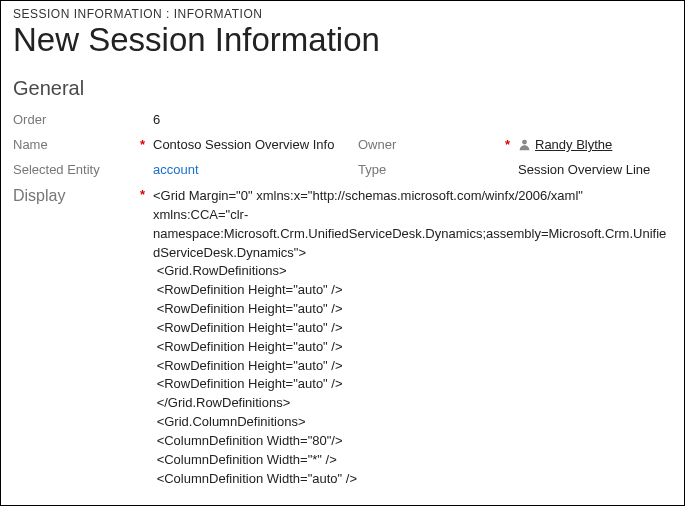 The height and width of the screenshot is (506, 685). What do you see at coordinates (524, 144) in the screenshot?
I see `person-icon` at bounding box center [524, 144].